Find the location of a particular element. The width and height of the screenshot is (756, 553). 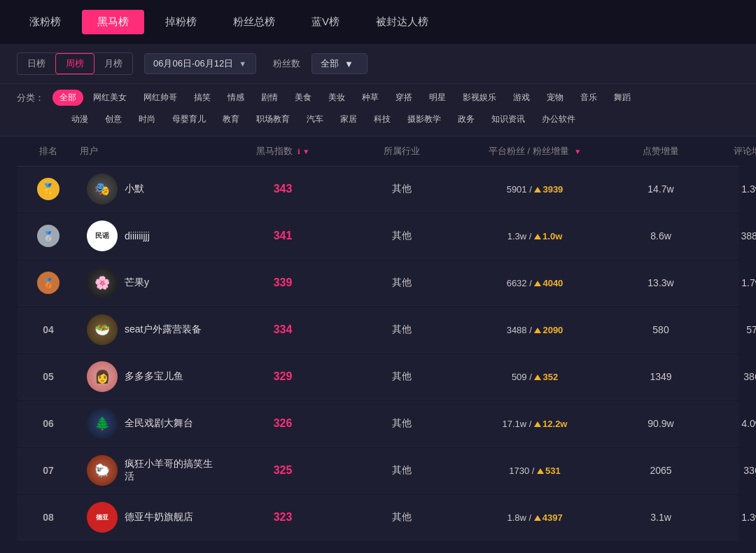

cat-all: 全部 is located at coordinates (68, 98).